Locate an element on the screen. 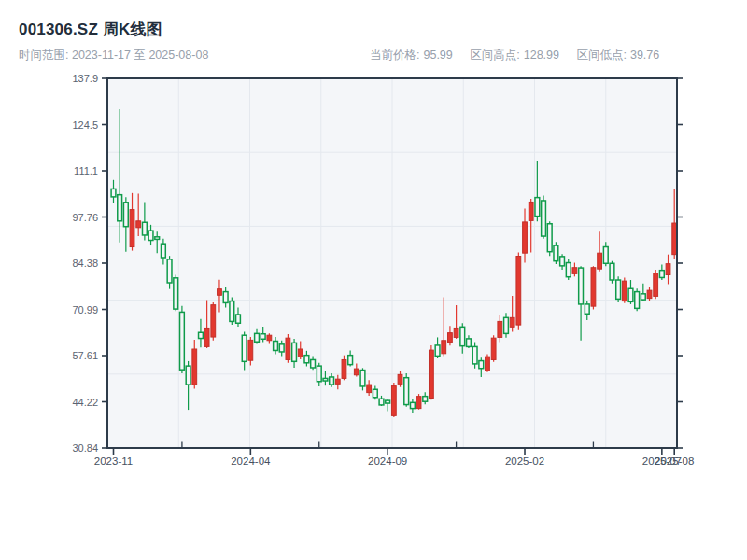  x-tick-label: 2025-08 is located at coordinates (674, 461).